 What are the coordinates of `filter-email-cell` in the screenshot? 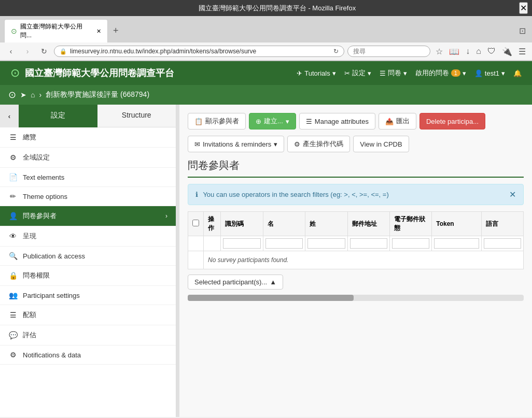 It's located at (368, 243).